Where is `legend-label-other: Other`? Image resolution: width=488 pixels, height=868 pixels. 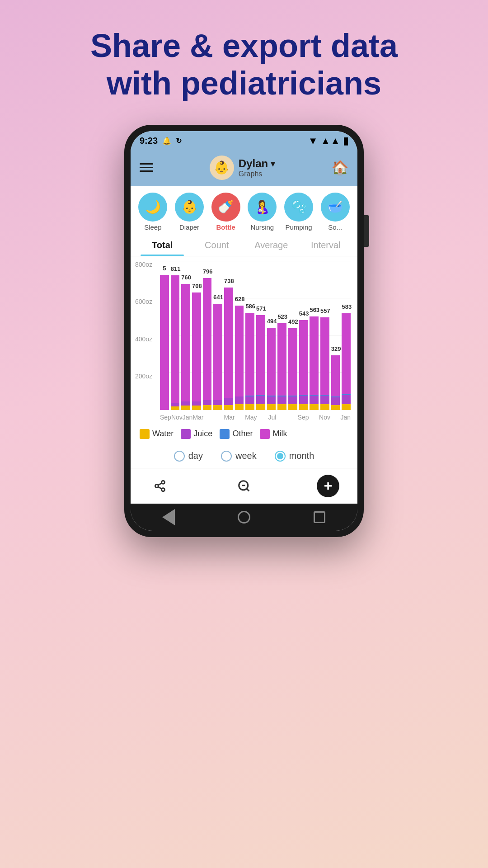
legend-label-other: Other is located at coordinates (242, 434).